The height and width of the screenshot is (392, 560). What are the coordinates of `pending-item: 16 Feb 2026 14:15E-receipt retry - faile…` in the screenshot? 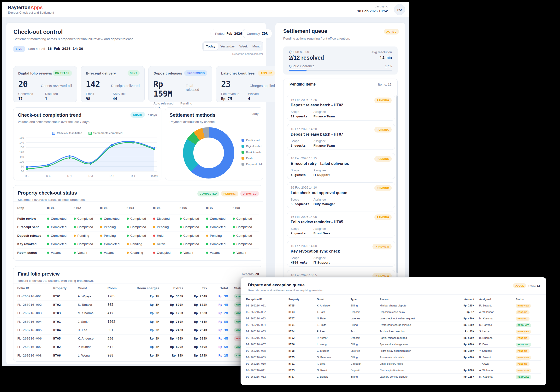 It's located at (341, 166).